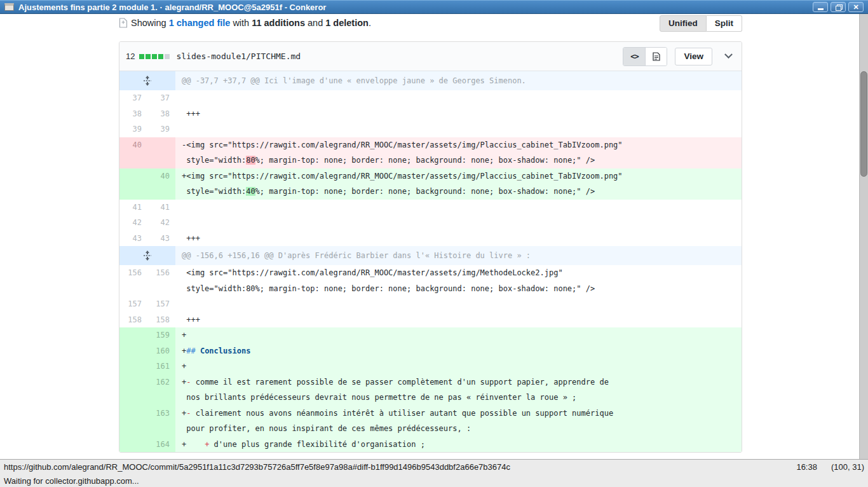 The image size is (868, 487). Describe the element at coordinates (864, 124) in the screenshot. I see `scrollbar-thumb` at that location.